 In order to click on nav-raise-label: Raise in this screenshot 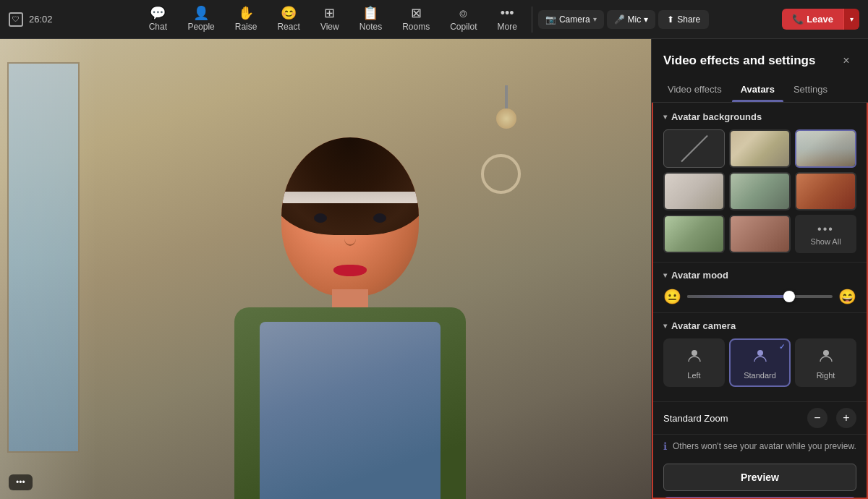, I will do `click(246, 27)`.